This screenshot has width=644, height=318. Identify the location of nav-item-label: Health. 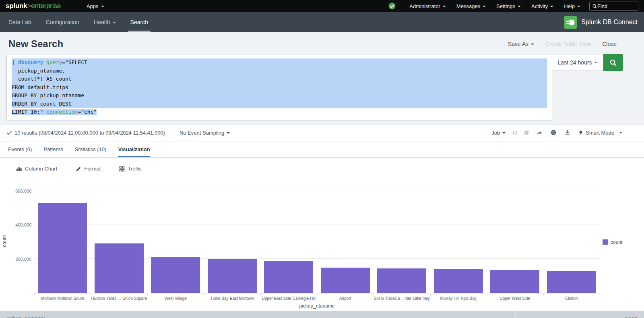
(102, 22).